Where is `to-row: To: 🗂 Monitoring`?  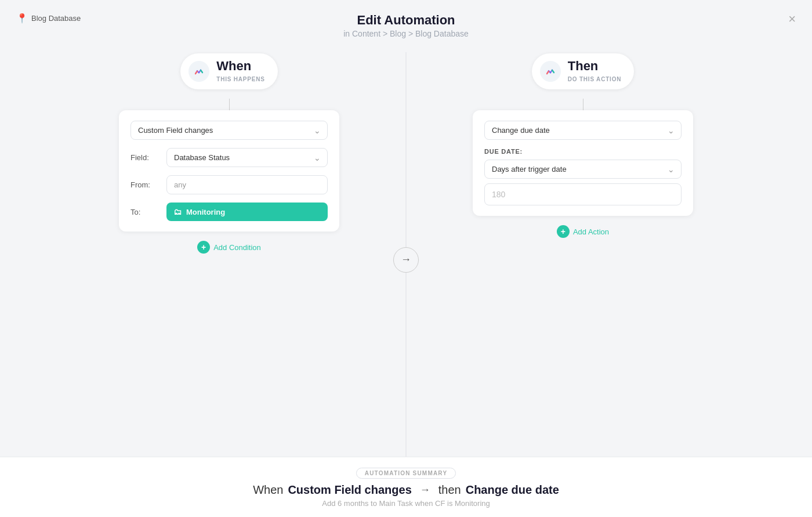 to-row: To: 🗂 Monitoring is located at coordinates (229, 212).